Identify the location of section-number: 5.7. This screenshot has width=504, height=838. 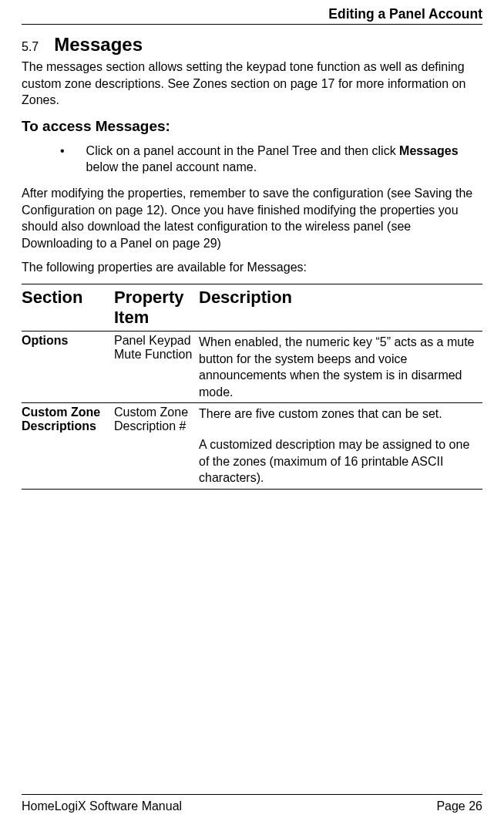
(30, 47).